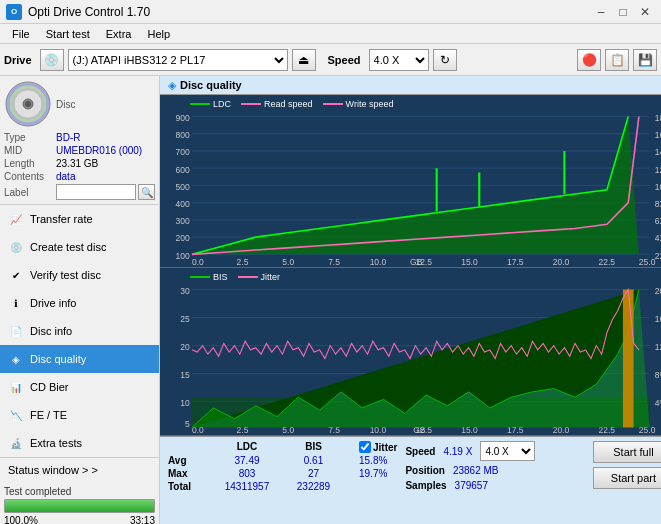  Describe the element at coordinates (80, 275) in the screenshot. I see `nav-verify-test-disc: ✔ Verify test disc` at that location.